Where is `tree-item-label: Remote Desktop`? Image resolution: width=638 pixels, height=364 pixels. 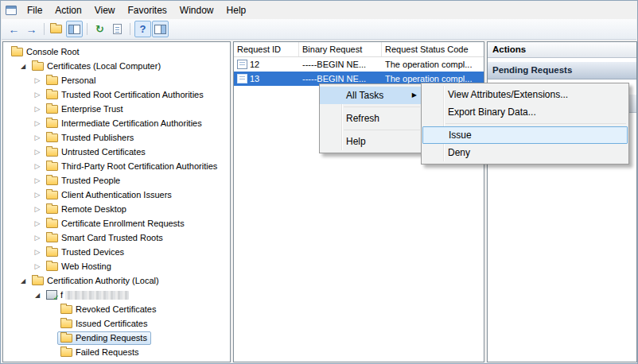
tree-item-label: Remote Desktop is located at coordinates (94, 209).